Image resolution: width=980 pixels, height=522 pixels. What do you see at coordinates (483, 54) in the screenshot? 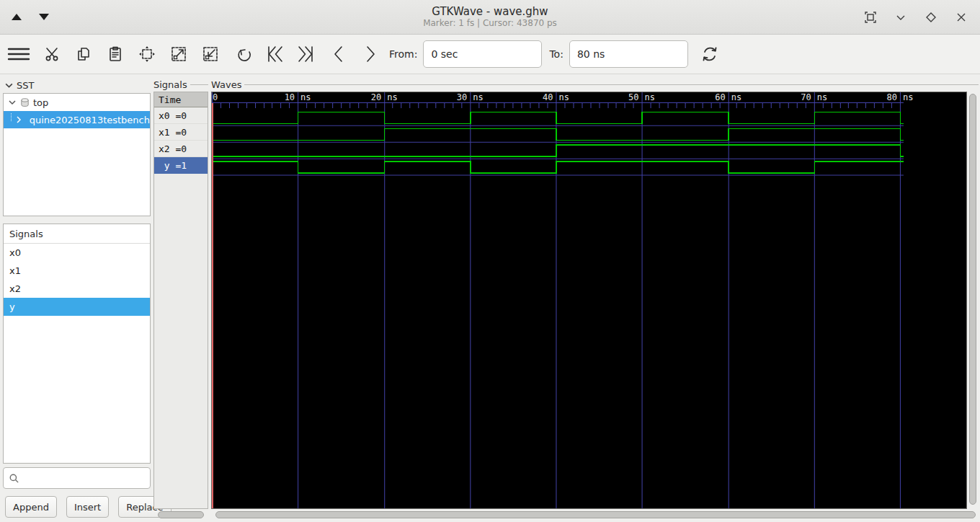
I see `from-input` at bounding box center [483, 54].